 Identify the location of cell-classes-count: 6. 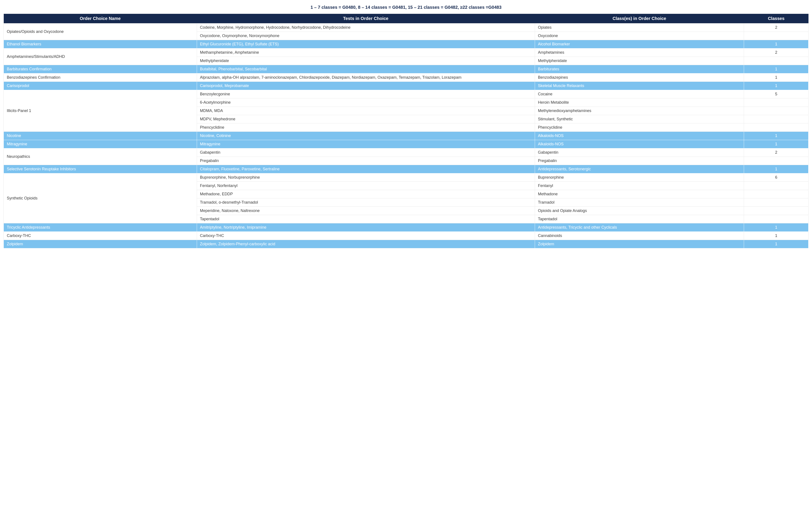
(776, 178).